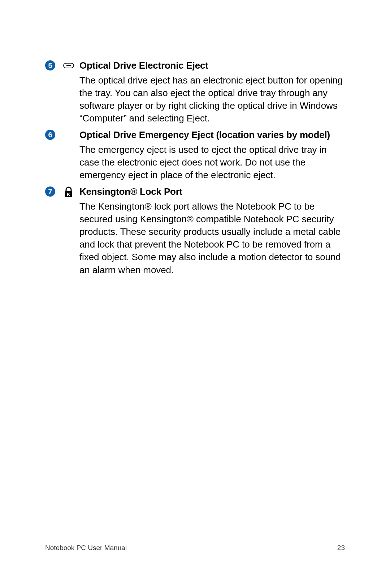 Image resolution: width=390 pixels, height=588 pixels. Describe the element at coordinates (54, 191) in the screenshot. I see `badge-column: 7` at that location.